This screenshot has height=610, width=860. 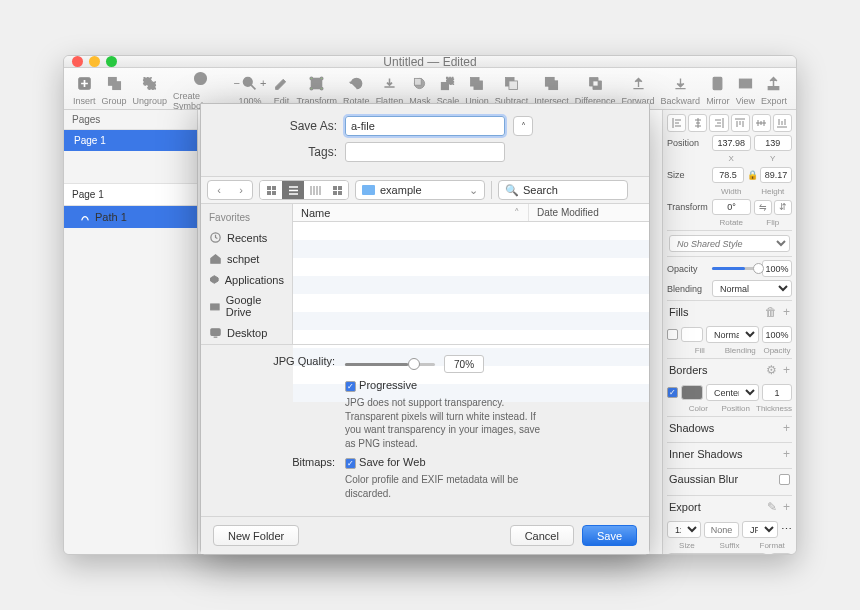 What do you see at coordinates (776, 175) in the screenshot?
I see `height-input` at bounding box center [776, 175].